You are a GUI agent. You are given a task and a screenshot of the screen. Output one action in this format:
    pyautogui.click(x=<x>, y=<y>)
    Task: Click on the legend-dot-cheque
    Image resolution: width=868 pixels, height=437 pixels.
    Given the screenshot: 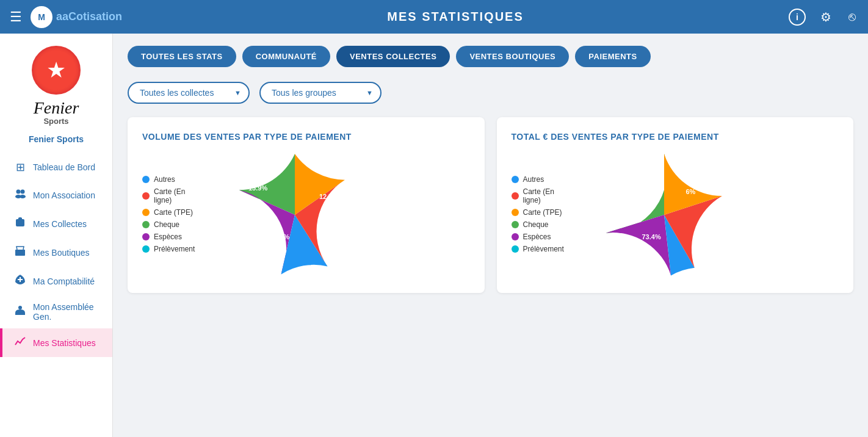 What is the action you would take?
    pyautogui.click(x=146, y=225)
    